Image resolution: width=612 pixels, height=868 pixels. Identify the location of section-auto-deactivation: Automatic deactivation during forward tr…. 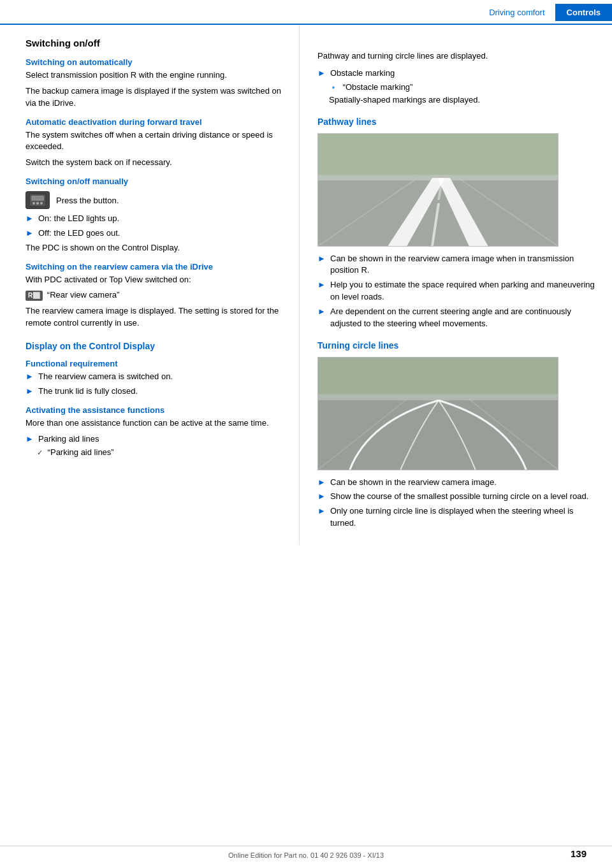
(154, 122).